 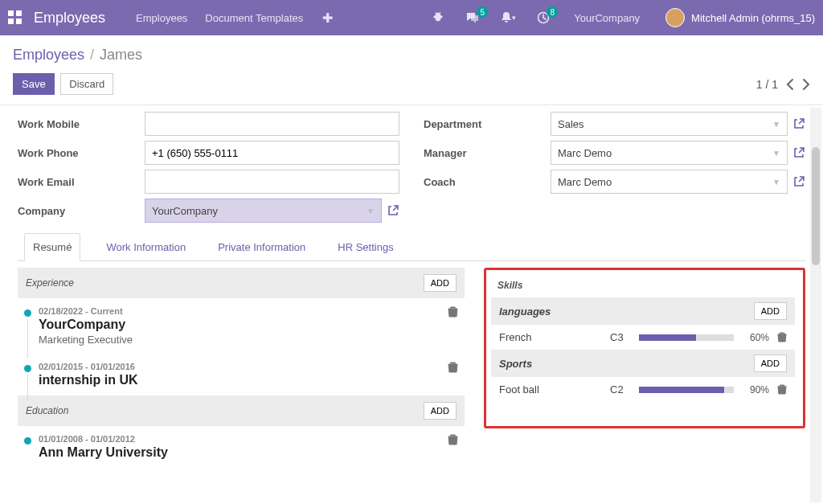 What do you see at coordinates (551, 389) in the screenshot?
I see `skill-name: Foot ball` at bounding box center [551, 389].